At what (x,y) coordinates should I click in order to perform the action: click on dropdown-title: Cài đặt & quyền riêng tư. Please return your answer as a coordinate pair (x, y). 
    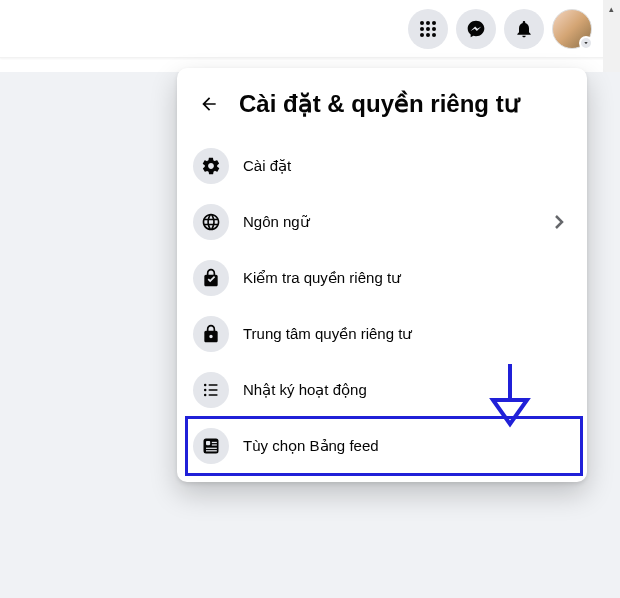
    Looking at the image, I should click on (379, 104).